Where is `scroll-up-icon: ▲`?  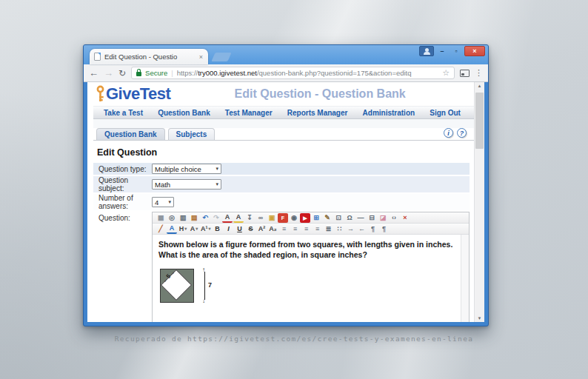
scroll-up-icon: ▲ is located at coordinates (480, 86).